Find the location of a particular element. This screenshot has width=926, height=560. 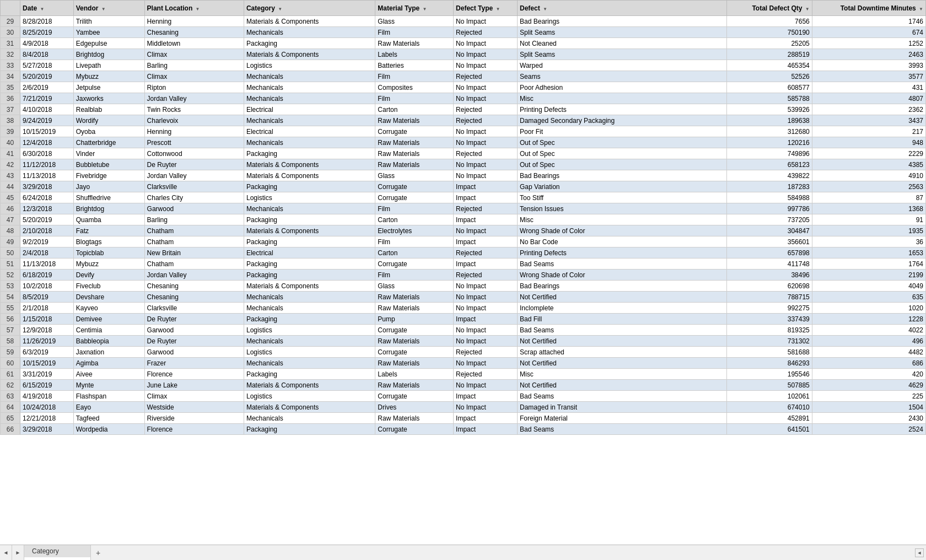

table-row: 367/21/2019JaxworksJordan ValleyMechanic… is located at coordinates (463, 99).